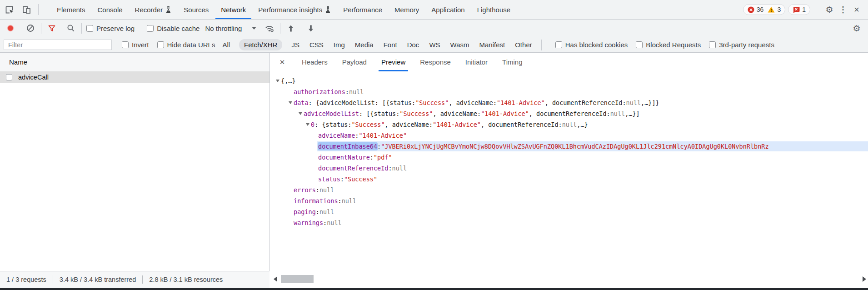 Image resolution: width=868 pixels, height=290 pixels. What do you see at coordinates (816, 10) in the screenshot?
I see `toolbar-divider` at bounding box center [816, 10].